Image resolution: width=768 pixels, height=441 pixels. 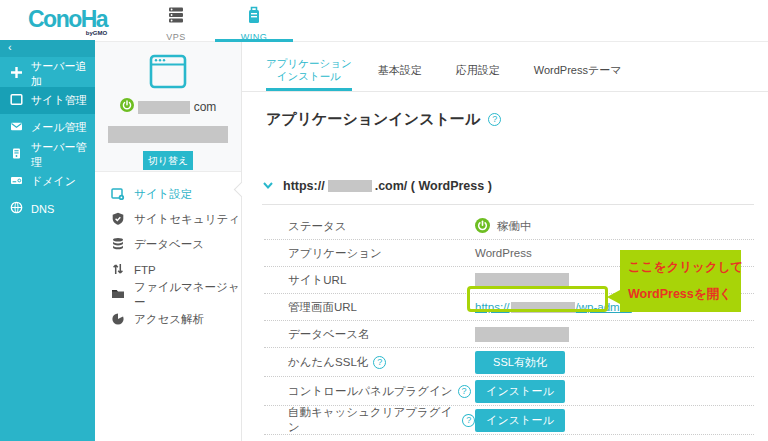 What do you see at coordinates (118, 270) in the screenshot?
I see `ftp-arrows-icon` at bounding box center [118, 270].